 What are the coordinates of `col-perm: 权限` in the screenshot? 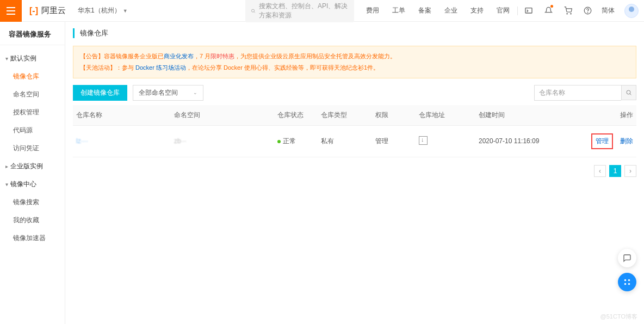 It's located at (394, 115).